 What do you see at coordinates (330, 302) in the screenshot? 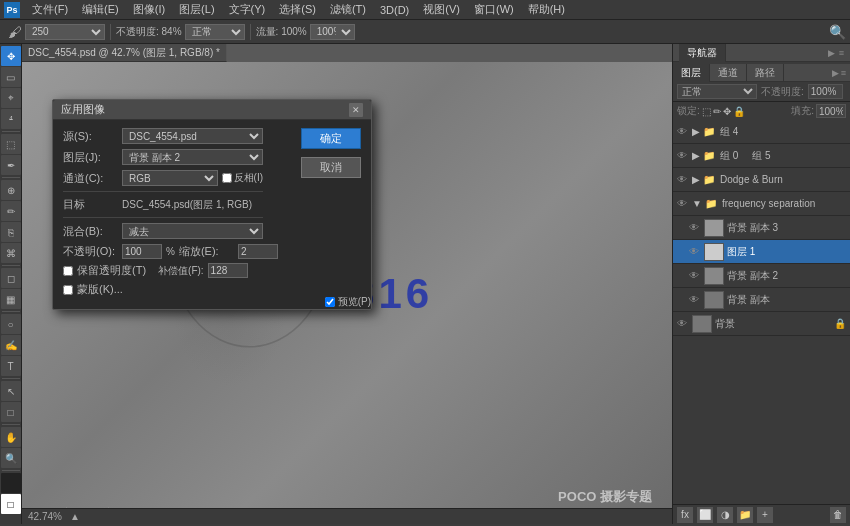
I see `preview-checkbox` at bounding box center [330, 302].